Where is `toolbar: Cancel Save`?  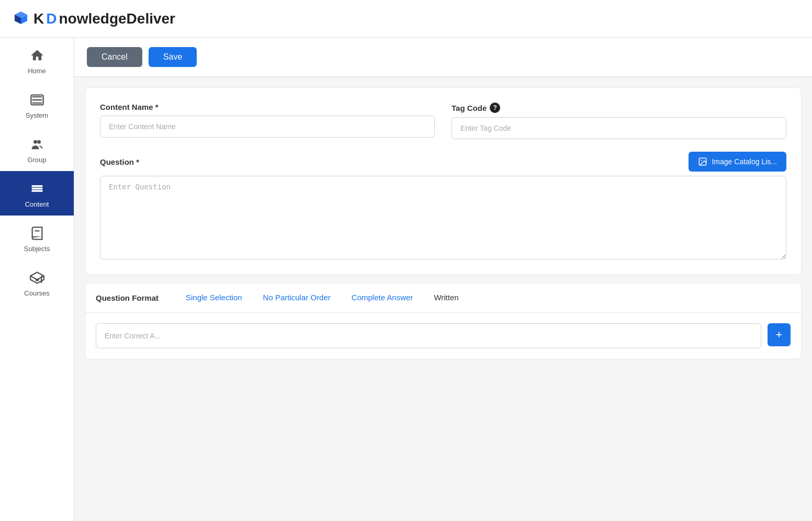
toolbar: Cancel Save is located at coordinates (443, 58).